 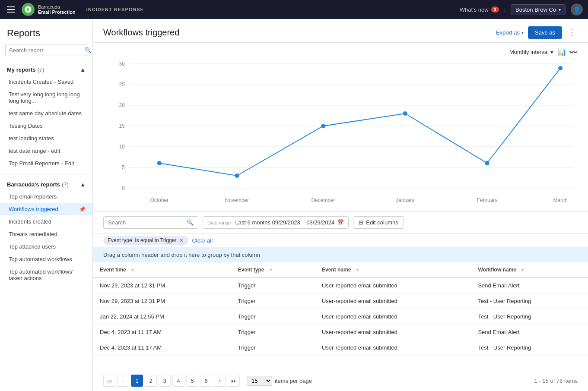 I want to click on sidebar-item-top-attacked-users: Top attacked users, so click(x=46, y=247).